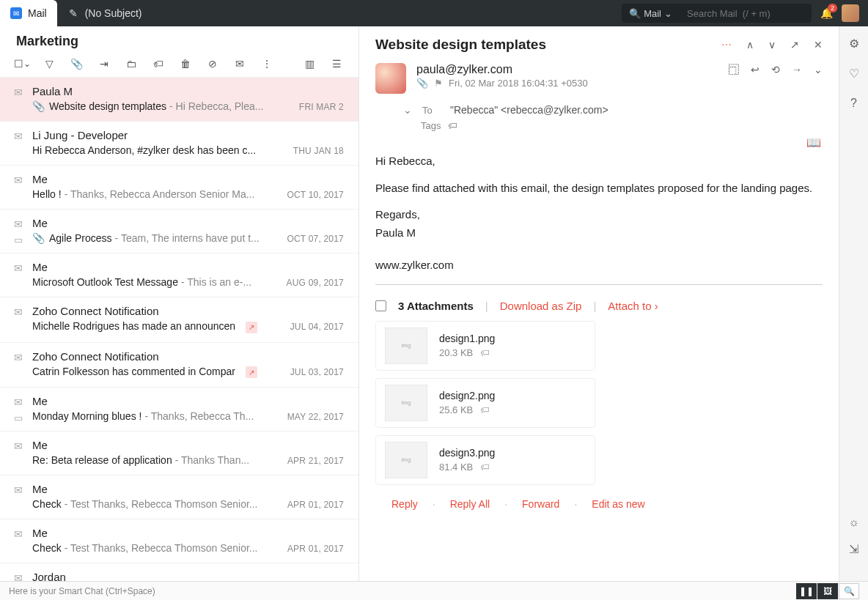 Image resolution: width=868 pixels, height=600 pixels. I want to click on mail-item: ✉Zoho Connect NotificationMichelle Rodri…, so click(179, 320).